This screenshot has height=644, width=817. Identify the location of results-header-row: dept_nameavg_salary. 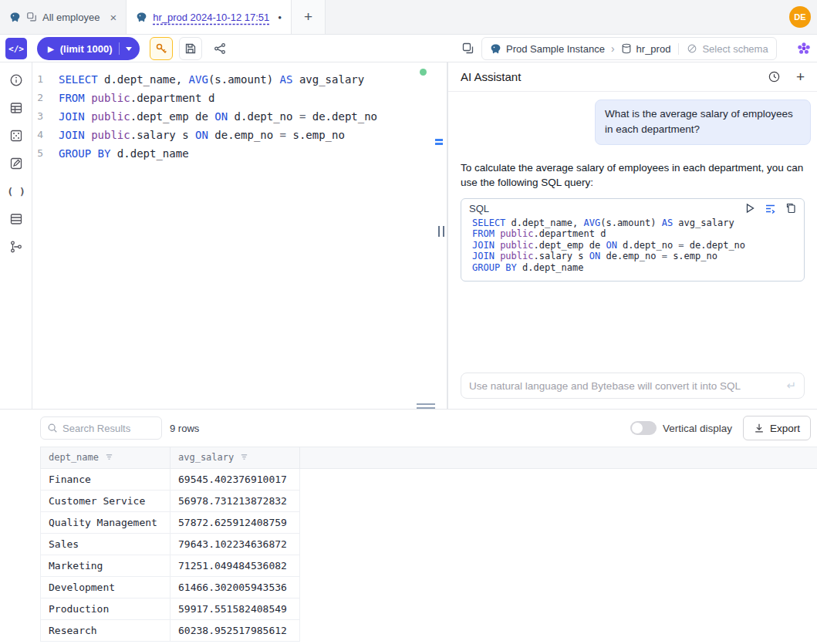
(429, 458).